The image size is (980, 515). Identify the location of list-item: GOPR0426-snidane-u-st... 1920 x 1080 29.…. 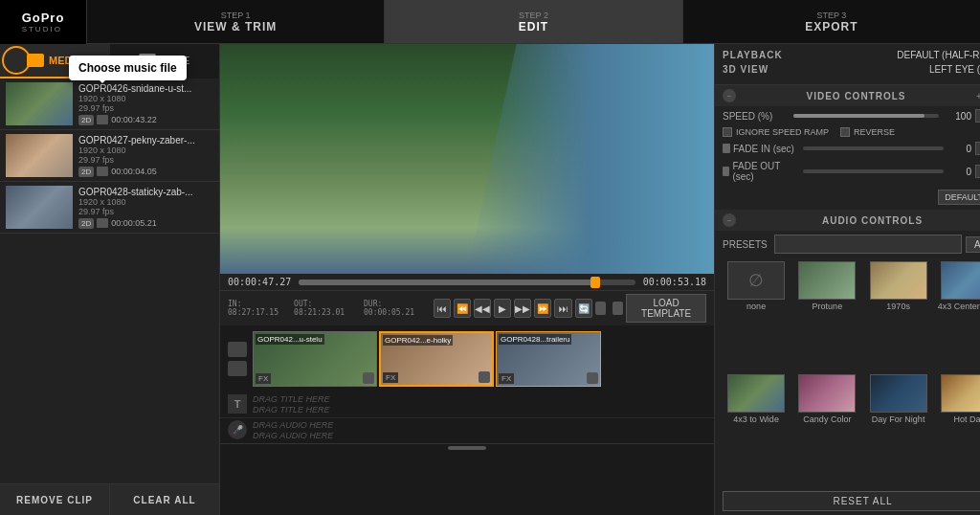
(109, 104).